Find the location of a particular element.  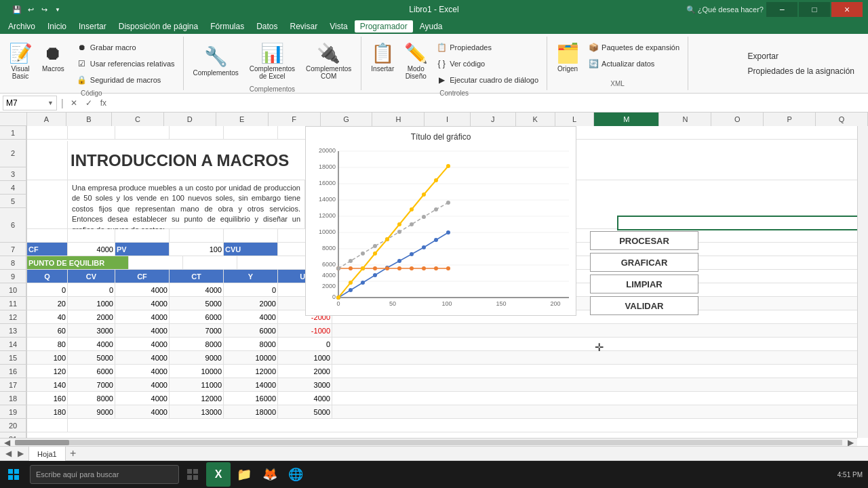

cell-e14: 6000 is located at coordinates (251, 331).